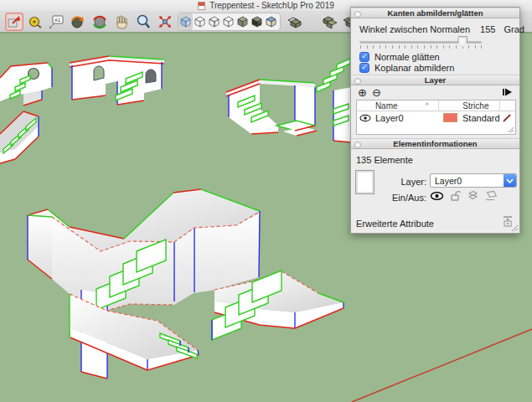 The height and width of the screenshot is (402, 532). I want to click on face-style-textured-button, so click(256, 22).